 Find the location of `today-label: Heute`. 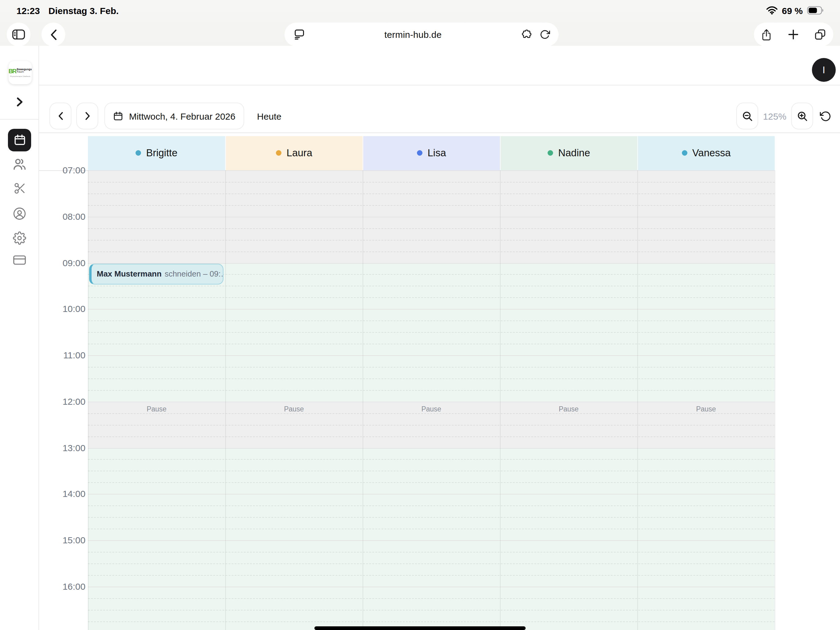

today-label: Heute is located at coordinates (269, 116).